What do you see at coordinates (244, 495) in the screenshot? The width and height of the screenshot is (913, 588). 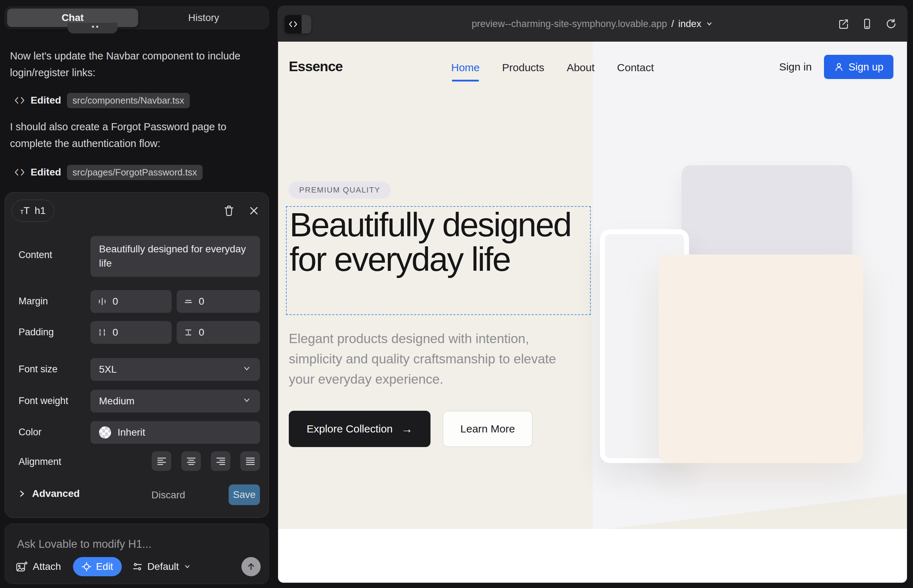 I see `save-button: Save` at bounding box center [244, 495].